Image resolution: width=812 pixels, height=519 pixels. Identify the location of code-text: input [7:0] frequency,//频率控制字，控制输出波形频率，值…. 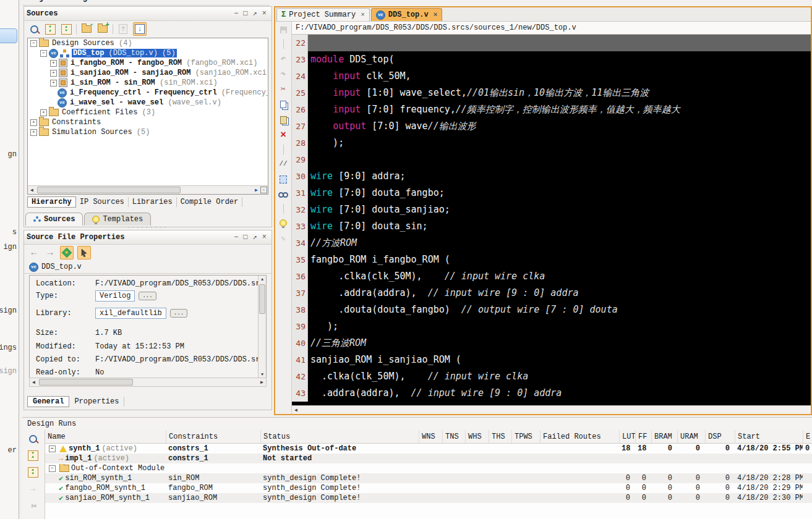
(559, 110).